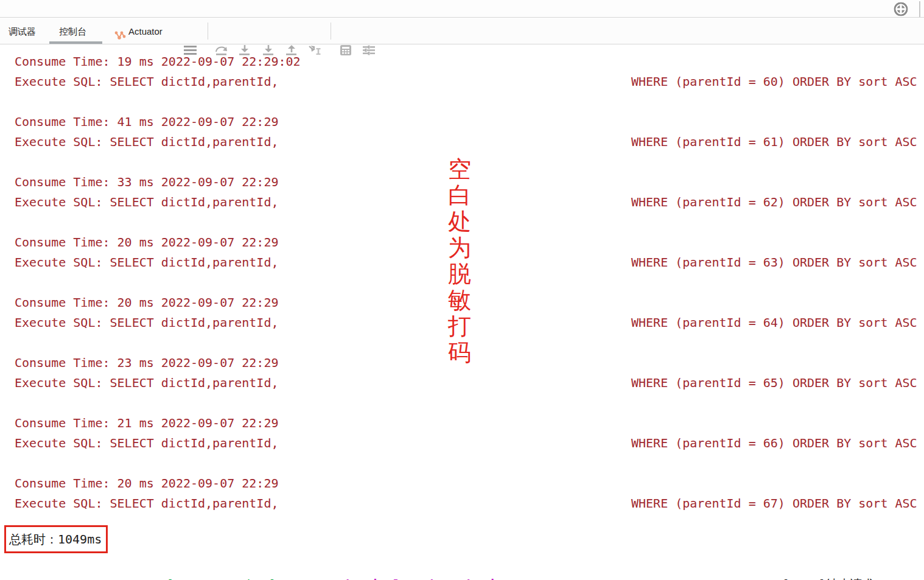 The height and width of the screenshot is (580, 924). I want to click on window-top-strip, so click(462, 9).